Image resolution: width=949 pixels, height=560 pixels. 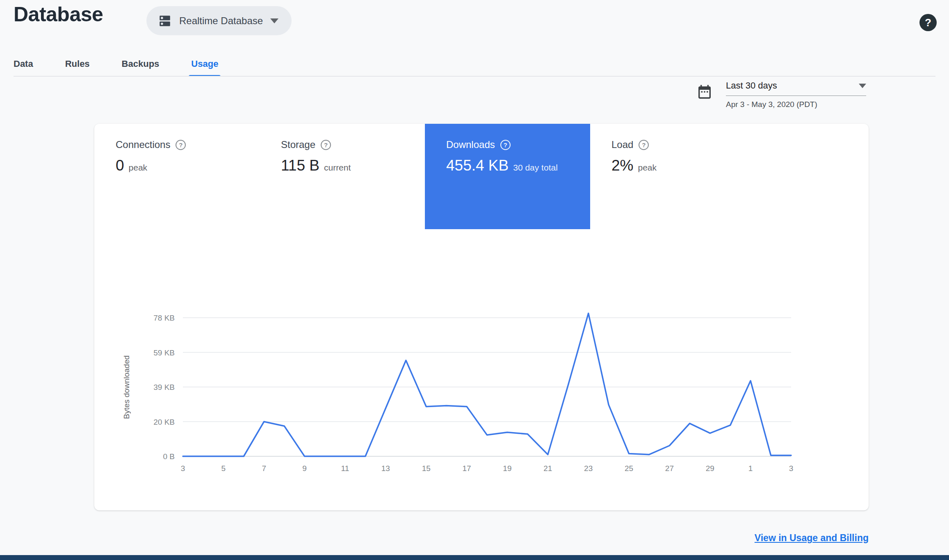 I want to click on metric-unit: current, so click(x=337, y=168).